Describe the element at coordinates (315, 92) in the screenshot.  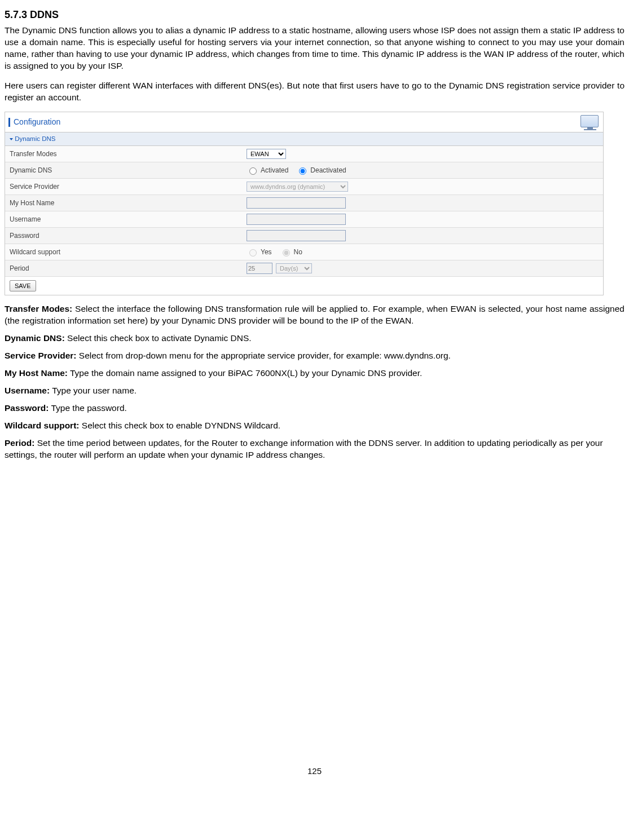
I see `intro-paragraph-2: Here users can register different WAN in…` at that location.